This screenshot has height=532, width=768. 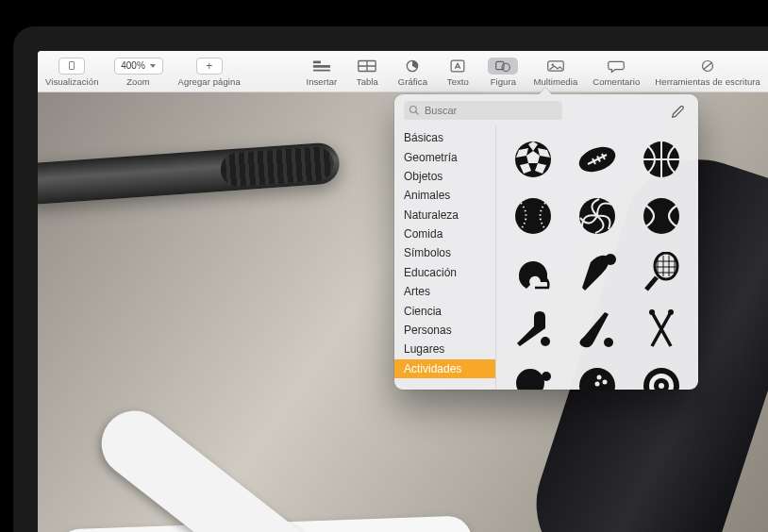 I want to click on category-lugares: Lugares, so click(x=445, y=349).